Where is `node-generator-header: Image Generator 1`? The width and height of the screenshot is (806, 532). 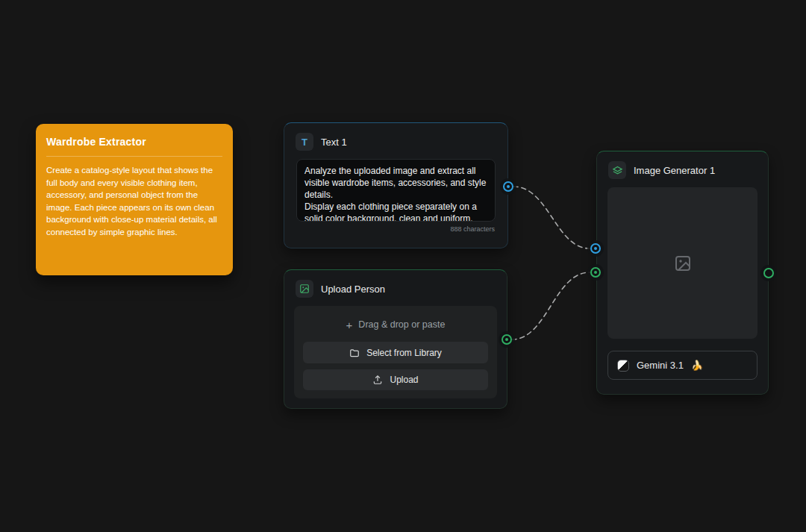
node-generator-header: Image Generator 1 is located at coordinates (682, 169).